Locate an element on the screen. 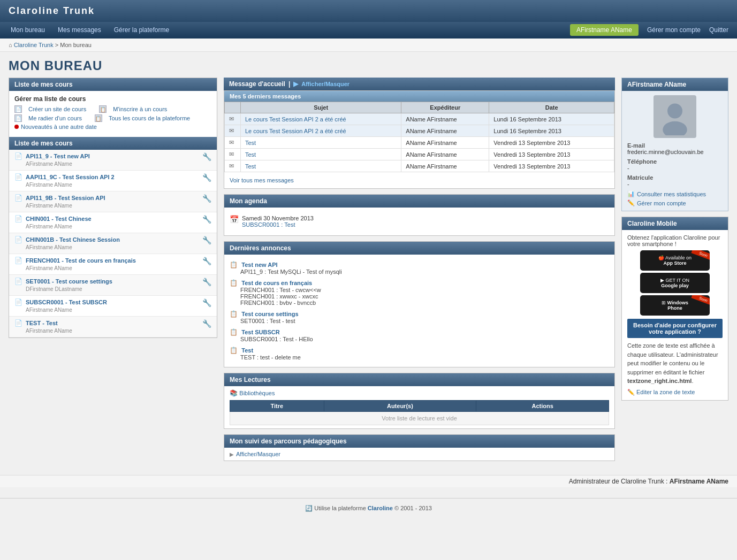 The height and width of the screenshot is (560, 737). libraries-link: Bibliothèques is located at coordinates (257, 393).